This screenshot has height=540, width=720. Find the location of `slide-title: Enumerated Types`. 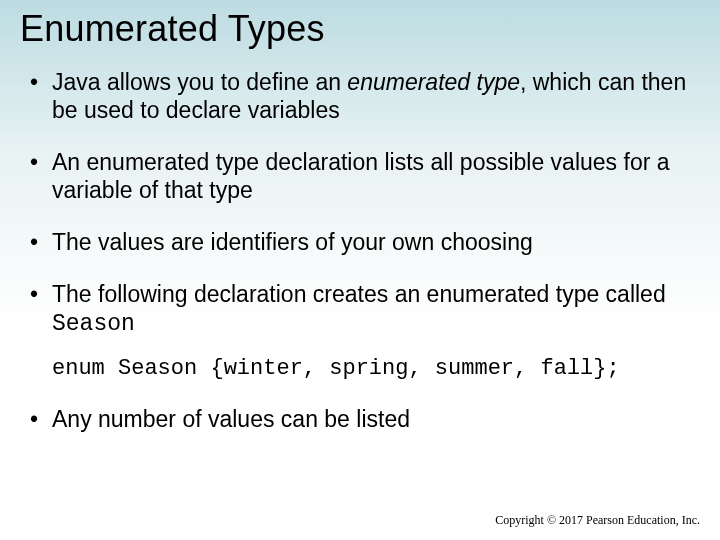

slide-title: Enumerated Types is located at coordinates (360, 29).